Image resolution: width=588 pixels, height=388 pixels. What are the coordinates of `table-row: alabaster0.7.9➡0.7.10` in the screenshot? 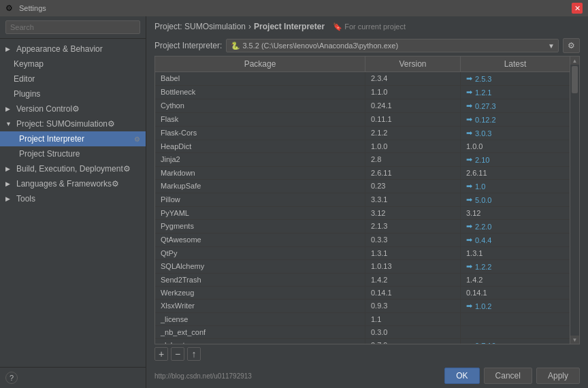 It's located at (362, 342).